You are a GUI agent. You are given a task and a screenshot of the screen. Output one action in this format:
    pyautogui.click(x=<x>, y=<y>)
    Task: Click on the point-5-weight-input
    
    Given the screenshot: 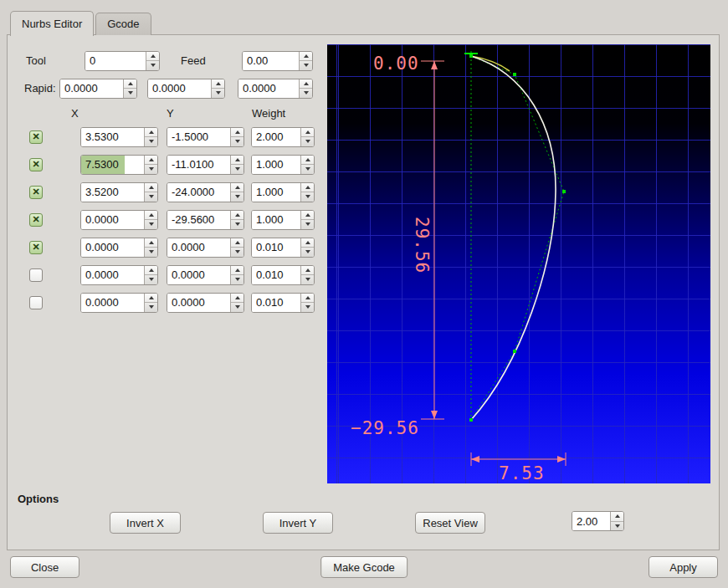 What is the action you would take?
    pyautogui.click(x=276, y=248)
    